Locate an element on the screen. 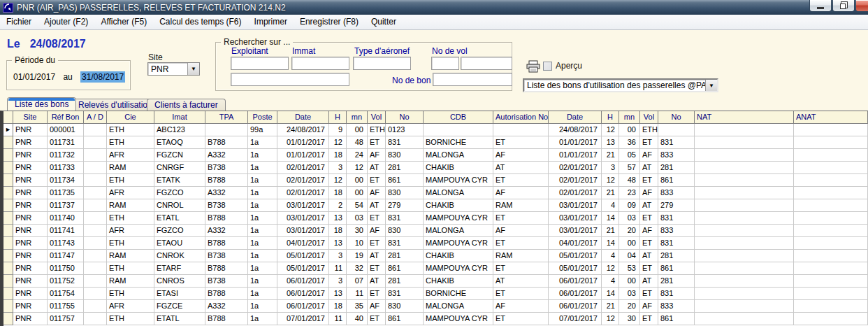  grid-cell: ETATL is located at coordinates (180, 319).